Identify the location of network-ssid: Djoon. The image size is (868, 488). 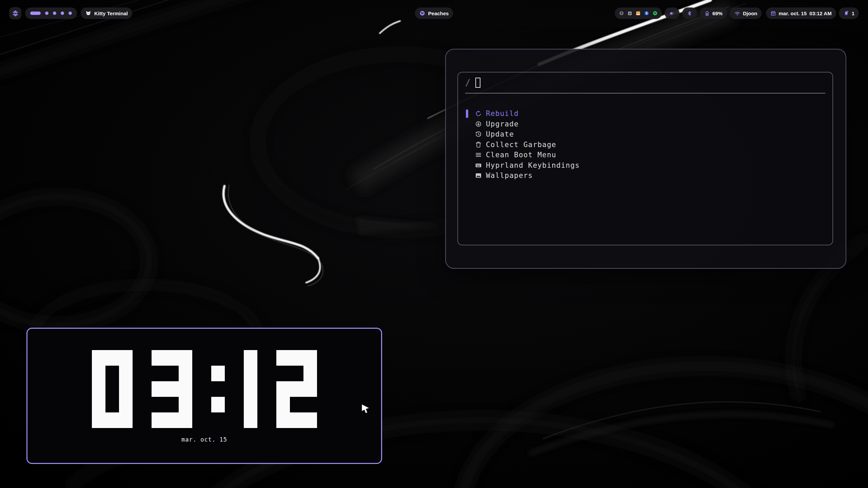
(750, 14).